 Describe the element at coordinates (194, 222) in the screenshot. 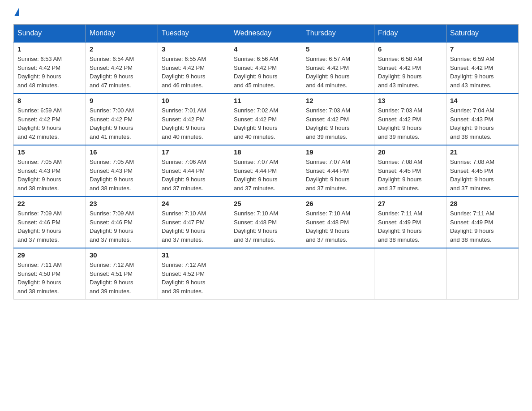

I see `calendar-cell: 24Sunrise: 7:10 AMSunset: 4:47 PMDayligh…` at that location.